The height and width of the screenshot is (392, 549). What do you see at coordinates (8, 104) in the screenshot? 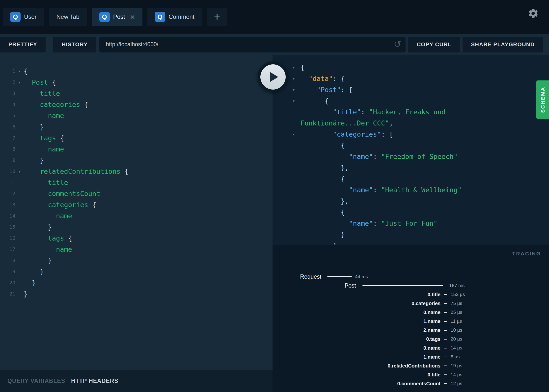
I see `line-number: 4` at bounding box center [8, 104].